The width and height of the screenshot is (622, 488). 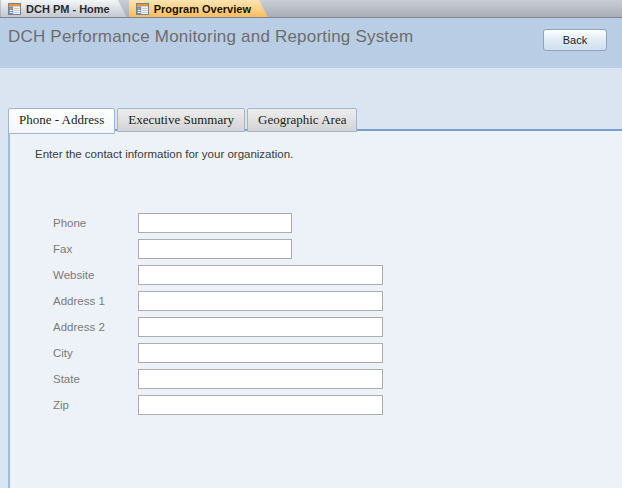 I want to click on form-tab-label: Phone - Address, so click(x=62, y=120).